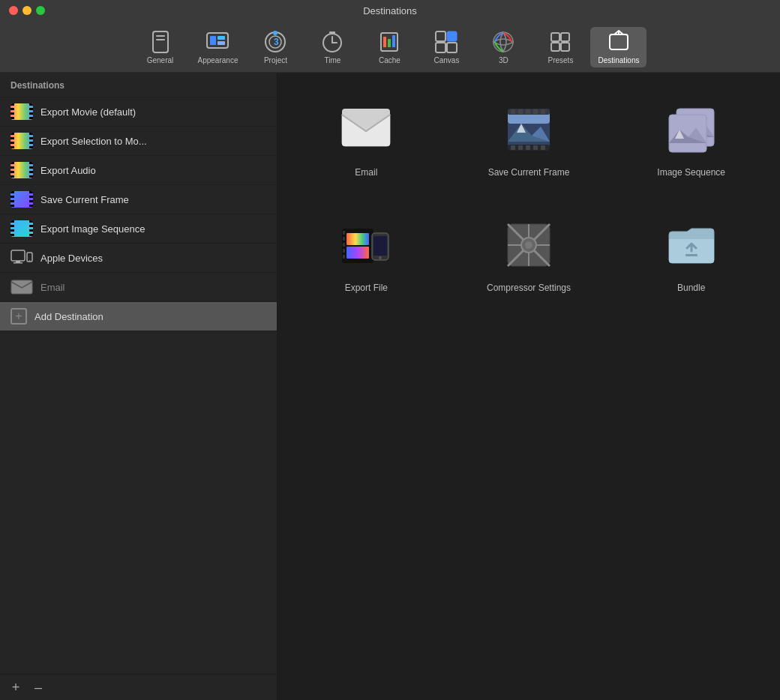 The width and height of the screenshot is (780, 700). Describe the element at coordinates (68, 171) in the screenshot. I see `sidebar-item-label: Export Audio` at that location.